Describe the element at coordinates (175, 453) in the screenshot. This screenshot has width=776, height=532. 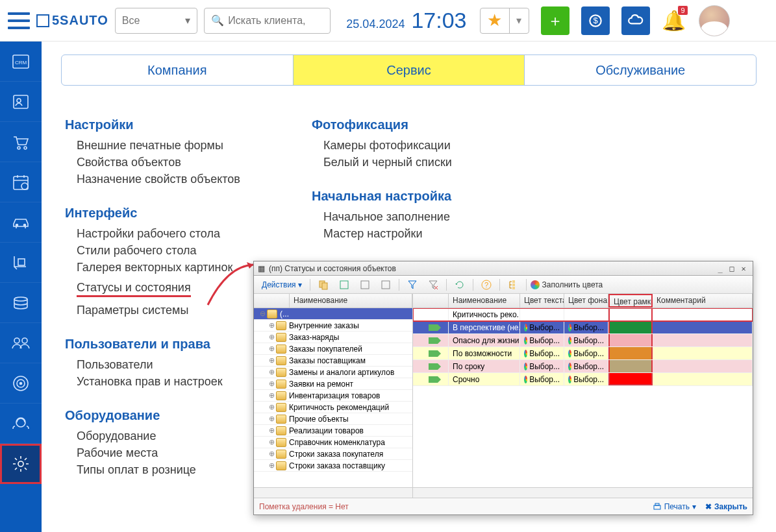
I see `link-workplaces: Рабочие места` at that location.